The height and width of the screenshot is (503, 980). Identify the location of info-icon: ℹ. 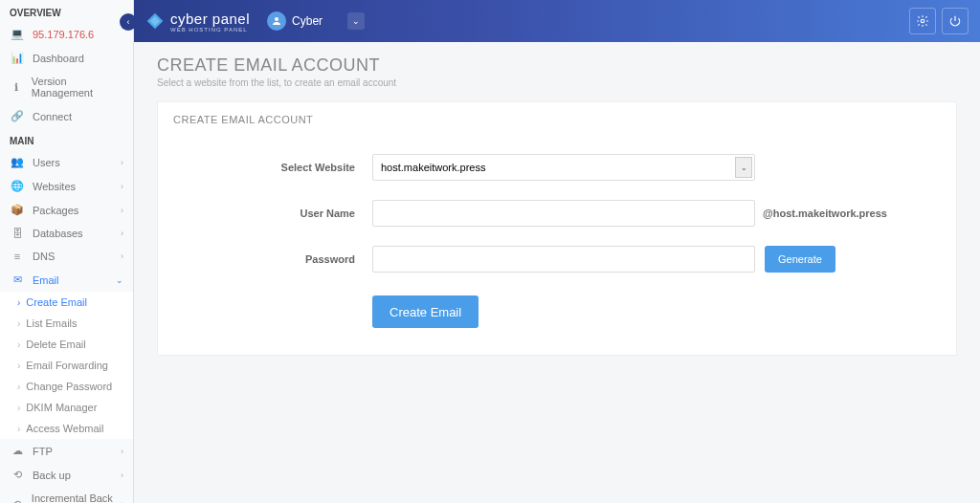
(17, 88).